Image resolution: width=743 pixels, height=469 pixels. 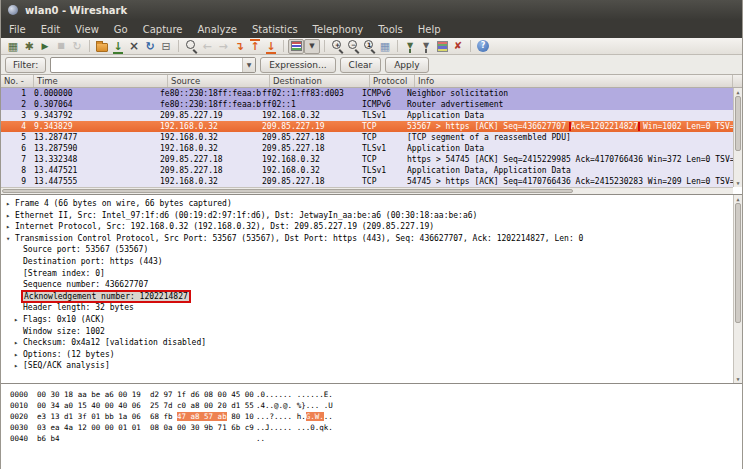 What do you see at coordinates (372, 297) in the screenshot?
I see `detail-ack-number-selected: Acknowledgement number: 1202214827` at bounding box center [372, 297].